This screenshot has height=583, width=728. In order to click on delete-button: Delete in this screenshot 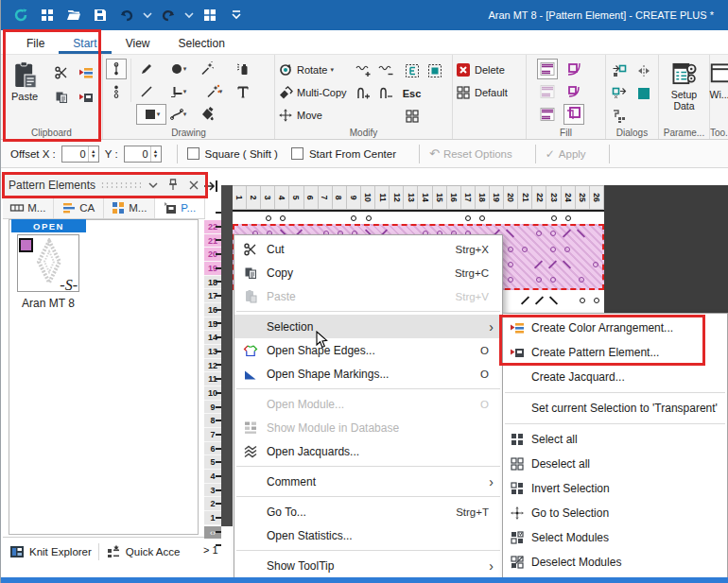, I will do `click(490, 70)`.